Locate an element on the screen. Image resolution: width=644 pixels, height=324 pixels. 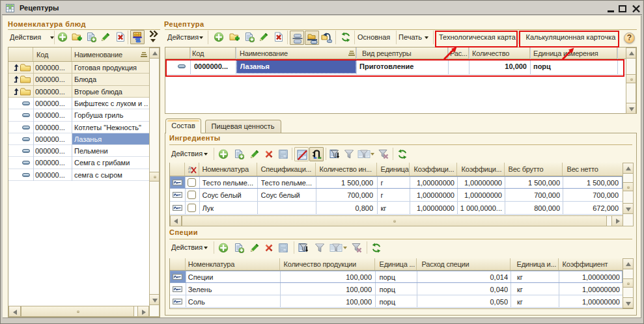
tree-row: 000000... Блюда is located at coordinates (79, 79).